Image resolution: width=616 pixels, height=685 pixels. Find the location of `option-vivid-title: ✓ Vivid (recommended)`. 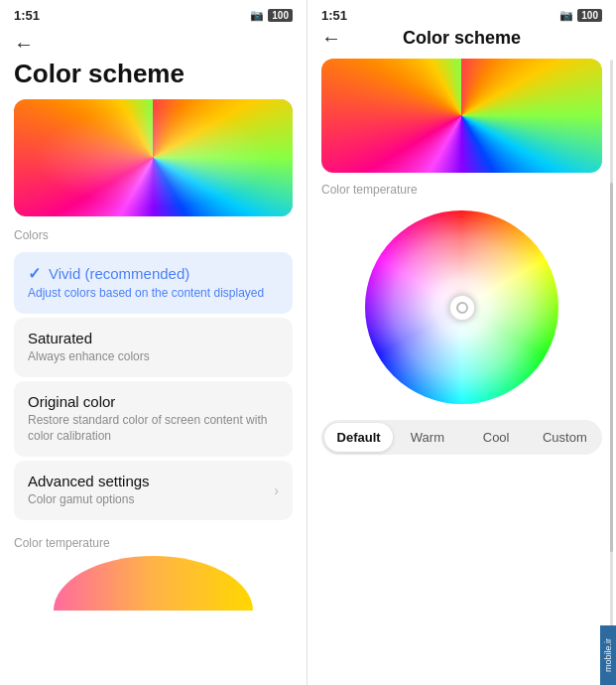

option-vivid-title: ✓ Vivid (recommended) is located at coordinates (153, 274).